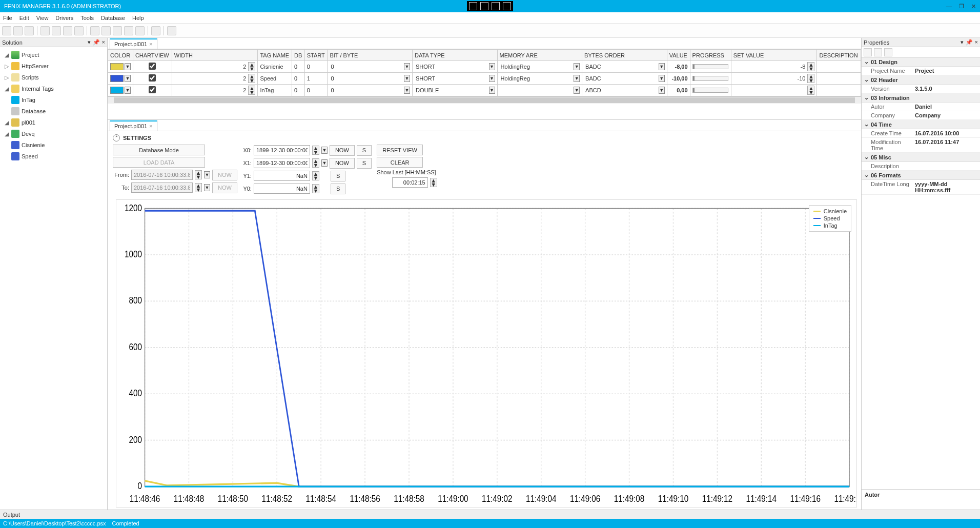 The image size is (980, 528). Describe the element at coordinates (485, 67) in the screenshot. I see `grid-row: ▼▲▼Cisnienie00▼▼▼▼-8,00▲▼` at that location.